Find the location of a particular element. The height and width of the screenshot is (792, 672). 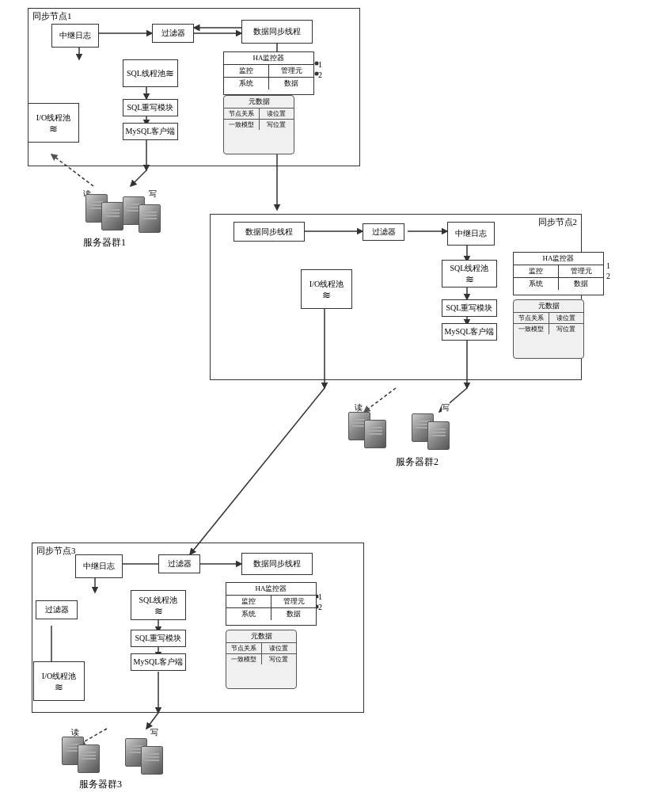

node3-relay-log: 中继日志 is located at coordinates (99, 566).